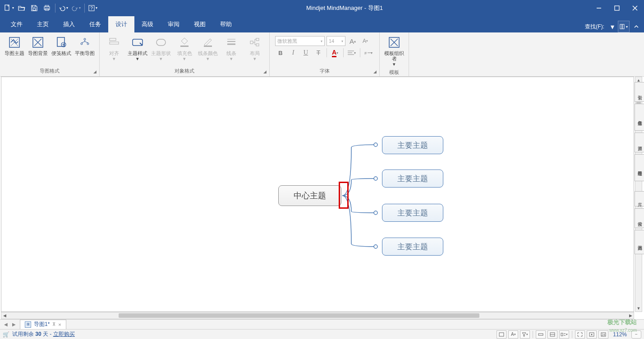 Image resolution: width=644 pixels, height=339 pixels. Describe the element at coordinates (226, 24) in the screenshot. I see `tab-help: 帮助` at that location.